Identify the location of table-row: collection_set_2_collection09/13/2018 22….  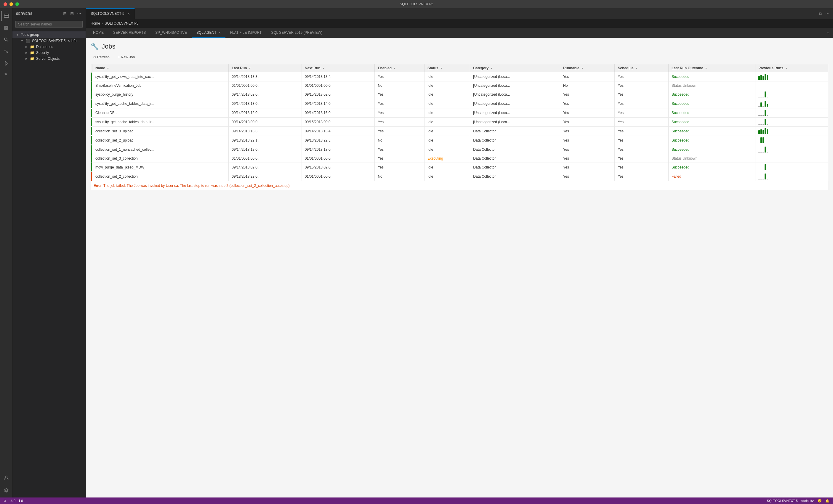
(460, 176).